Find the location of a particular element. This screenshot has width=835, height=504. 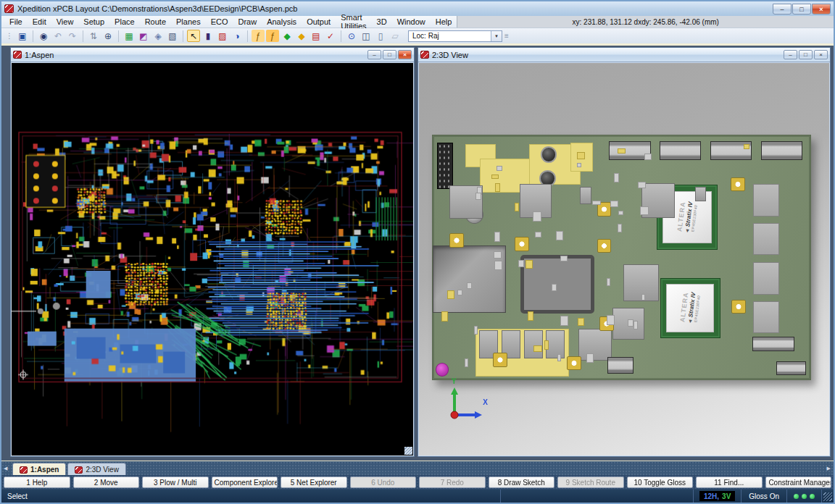

fkey-4-component-explorer: 4 Component Explorer is located at coordinates (245, 482).